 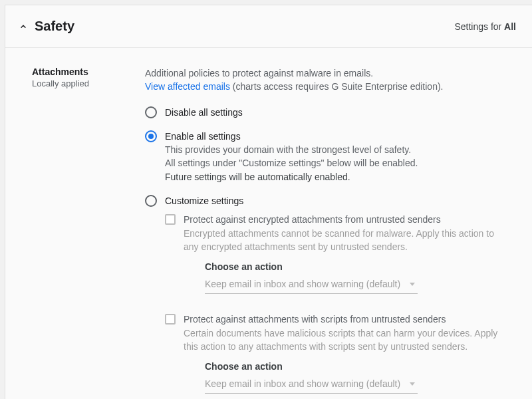 What do you see at coordinates (327, 201) in the screenshot?
I see `radio-customize: Customize settings` at bounding box center [327, 201].